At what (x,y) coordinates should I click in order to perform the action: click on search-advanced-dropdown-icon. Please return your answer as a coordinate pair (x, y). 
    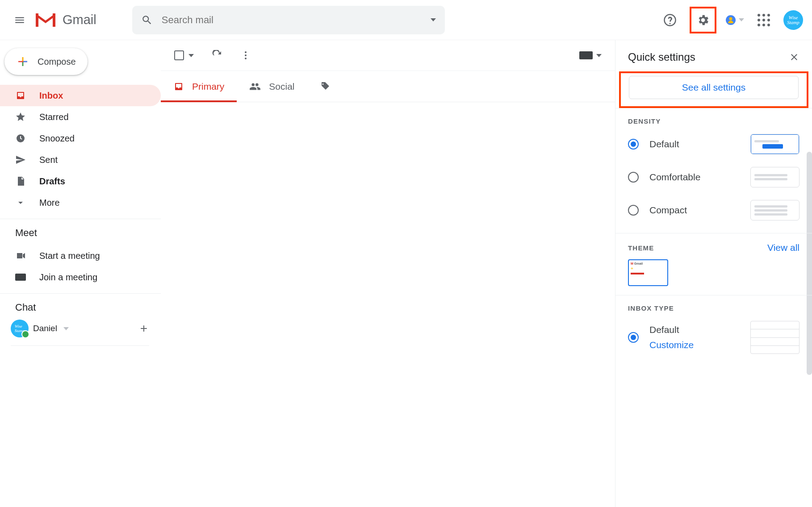
    Looking at the image, I should click on (433, 20).